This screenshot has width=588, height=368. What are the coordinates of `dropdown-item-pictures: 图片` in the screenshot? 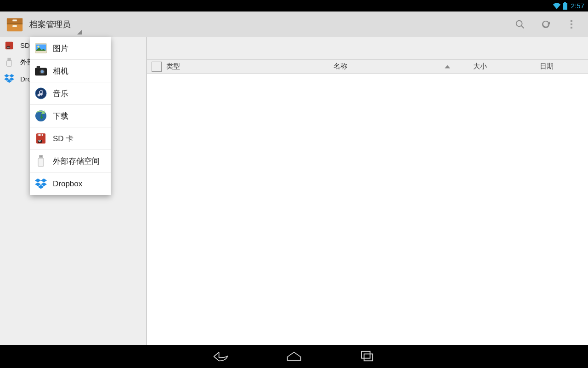 It's located at (70, 49).